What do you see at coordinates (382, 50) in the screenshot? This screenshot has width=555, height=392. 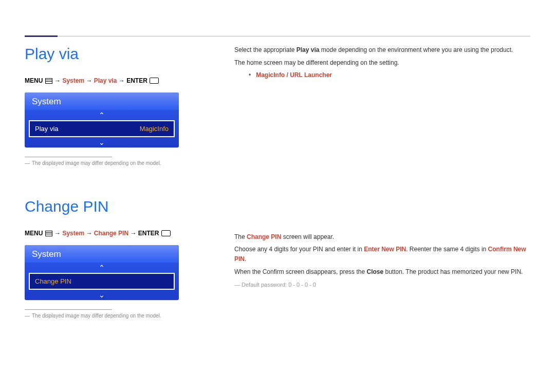 I see `play-via-desc-line1: Select the appropriate Play via mode dep…` at bounding box center [382, 50].